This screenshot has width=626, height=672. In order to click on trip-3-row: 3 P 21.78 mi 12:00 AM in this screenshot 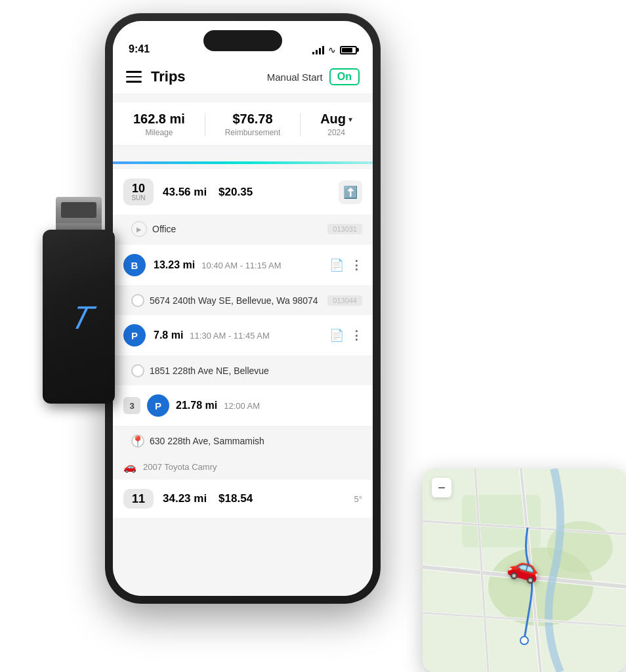, I will do `click(243, 406)`.